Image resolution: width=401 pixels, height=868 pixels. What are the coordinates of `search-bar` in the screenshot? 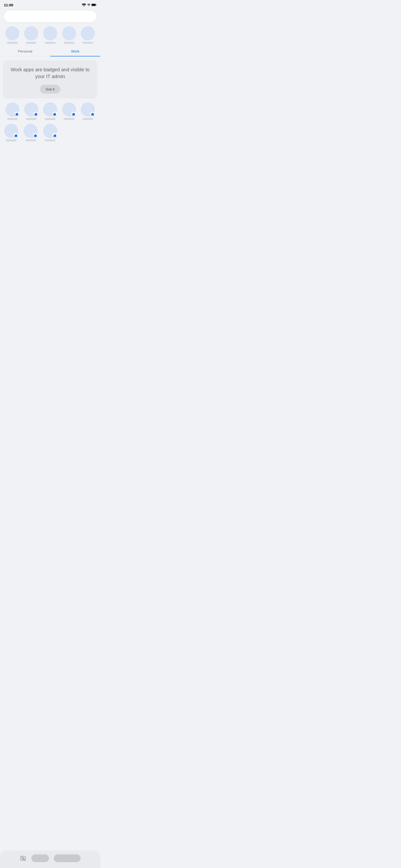 It's located at (50, 17).